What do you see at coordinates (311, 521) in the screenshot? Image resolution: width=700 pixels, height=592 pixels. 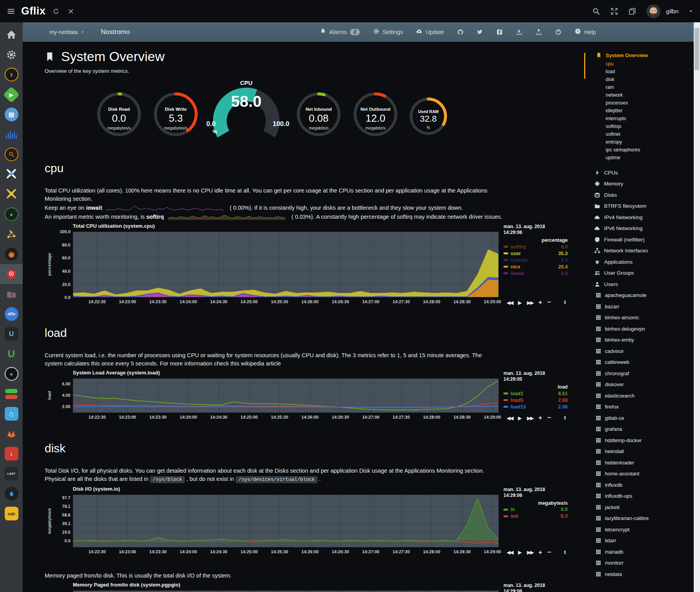 I see `disk-io-chart: Disk I/O (system.io)megabytes/s0.019.539…` at bounding box center [311, 521].